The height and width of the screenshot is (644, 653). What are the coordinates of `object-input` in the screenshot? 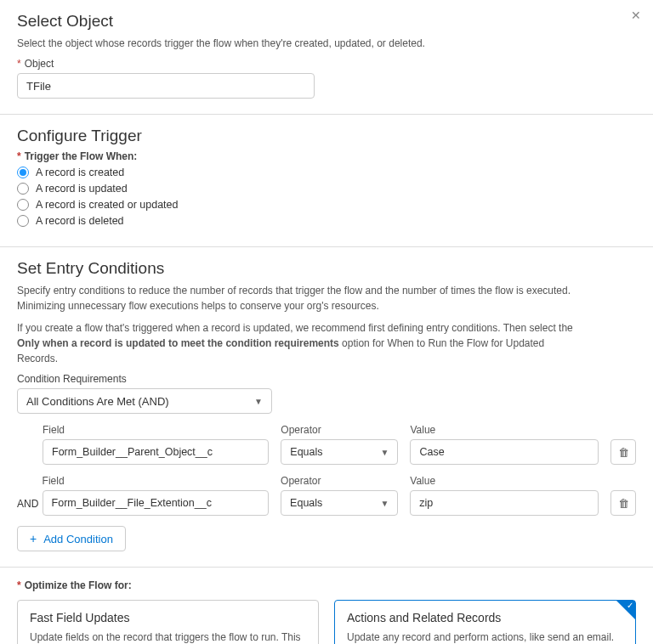 It's located at (166, 86).